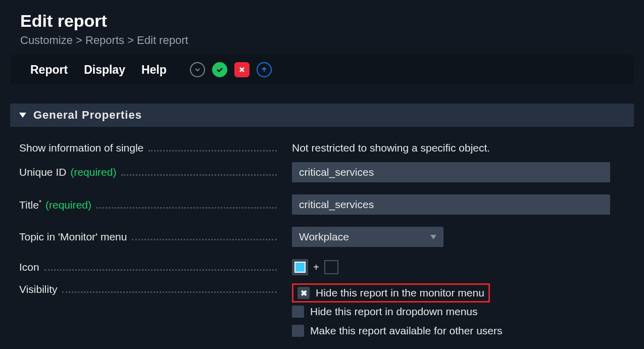  I want to click on checkbox-label: Make this report available for other use…, so click(406, 331).